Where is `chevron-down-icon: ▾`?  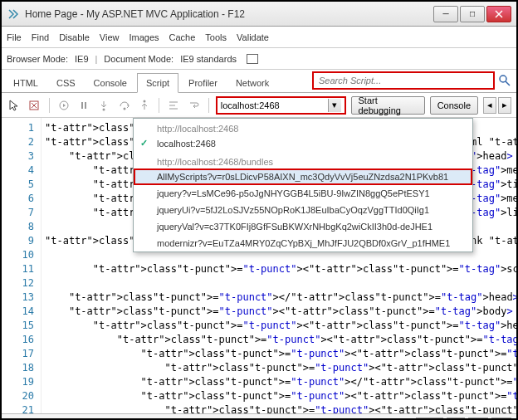
chevron-down-icon: ▾ is located at coordinates (335, 105).